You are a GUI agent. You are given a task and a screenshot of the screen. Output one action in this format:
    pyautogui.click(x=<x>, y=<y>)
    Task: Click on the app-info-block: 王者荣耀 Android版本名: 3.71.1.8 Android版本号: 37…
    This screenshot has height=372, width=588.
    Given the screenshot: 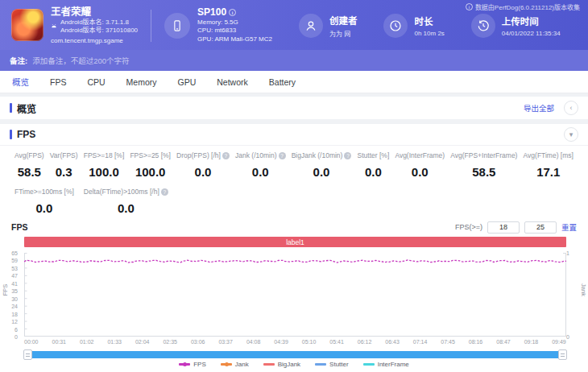 What is the action you would take?
    pyautogui.click(x=74, y=26)
    